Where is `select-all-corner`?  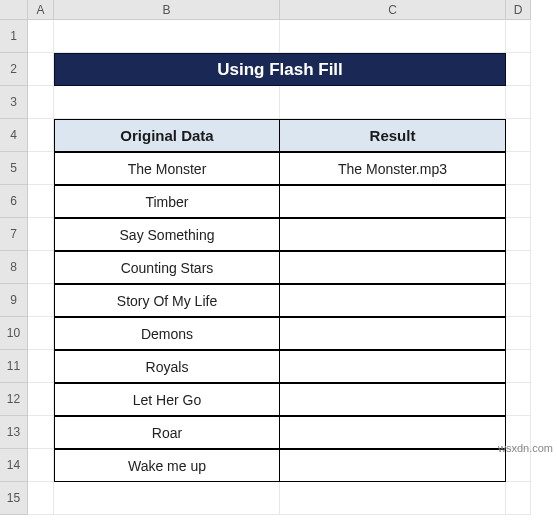 select-all-corner is located at coordinates (14, 10).